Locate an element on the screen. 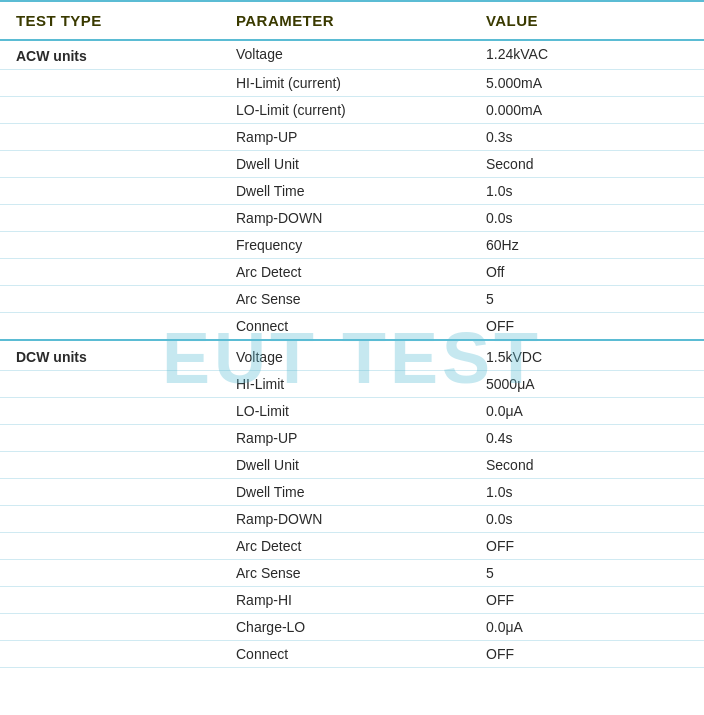  table-row: Charge-LO0.0μA is located at coordinates (352, 628).